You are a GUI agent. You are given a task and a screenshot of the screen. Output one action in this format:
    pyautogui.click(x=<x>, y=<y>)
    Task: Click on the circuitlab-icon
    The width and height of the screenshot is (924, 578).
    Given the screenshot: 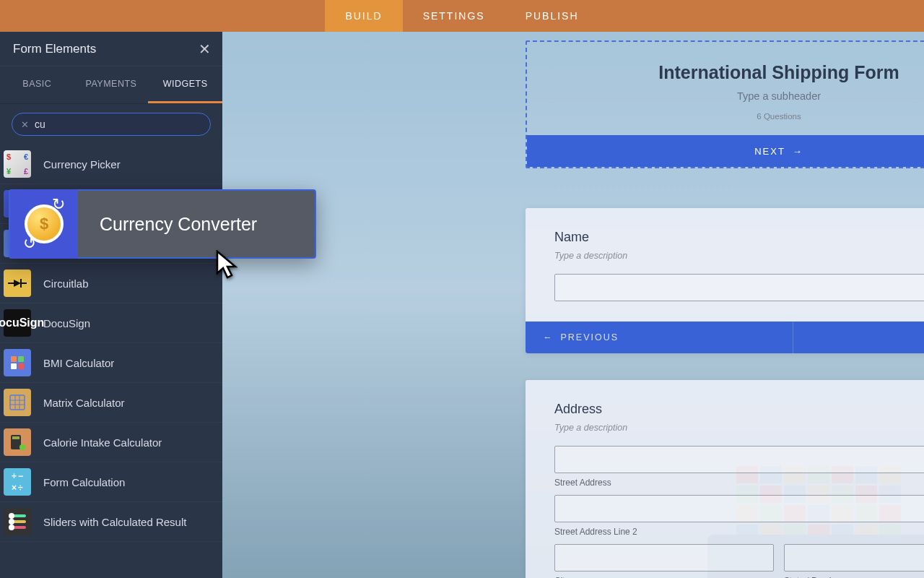 What is the action you would take?
    pyautogui.click(x=17, y=283)
    